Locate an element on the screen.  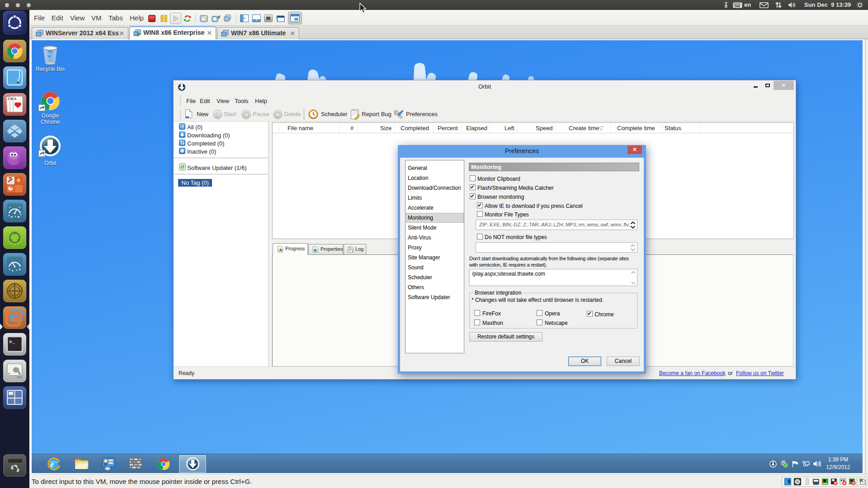
svg-text: 2 is located at coordinates (9, 99).